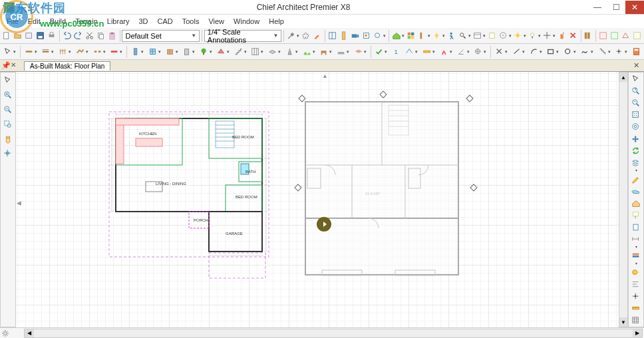 The height and width of the screenshot is (338, 644). I want to click on zoom-in-icon, so click(8, 95).